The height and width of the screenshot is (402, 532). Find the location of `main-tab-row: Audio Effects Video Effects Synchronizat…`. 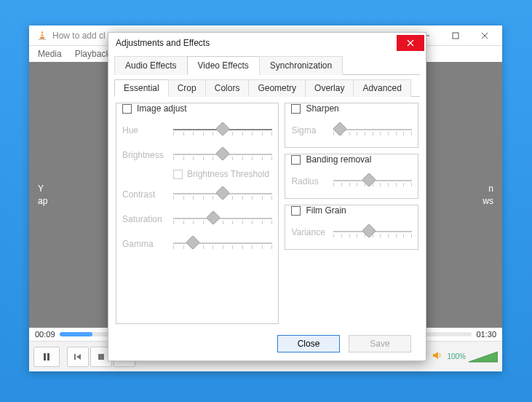

main-tab-row: Audio Effects Video Effects Synchronizat… is located at coordinates (267, 66).